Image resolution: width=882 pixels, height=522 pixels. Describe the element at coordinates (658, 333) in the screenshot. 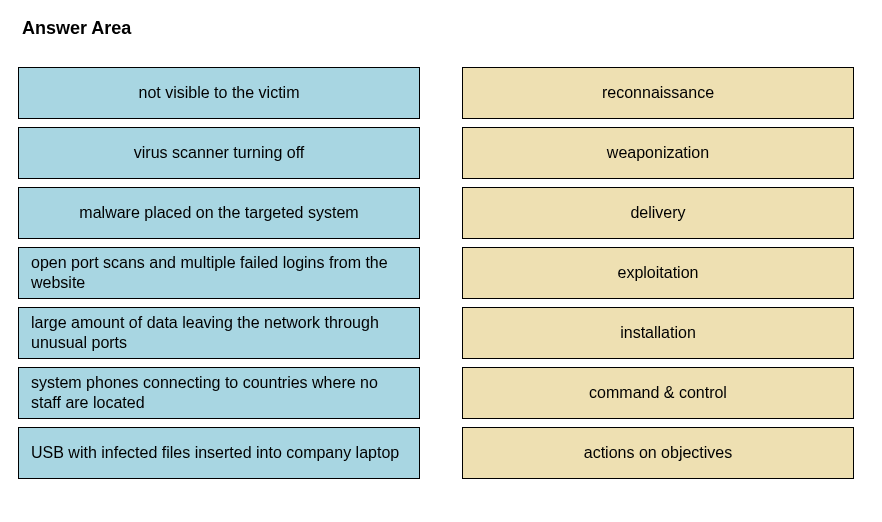

I see `right-item-label: installation` at that location.